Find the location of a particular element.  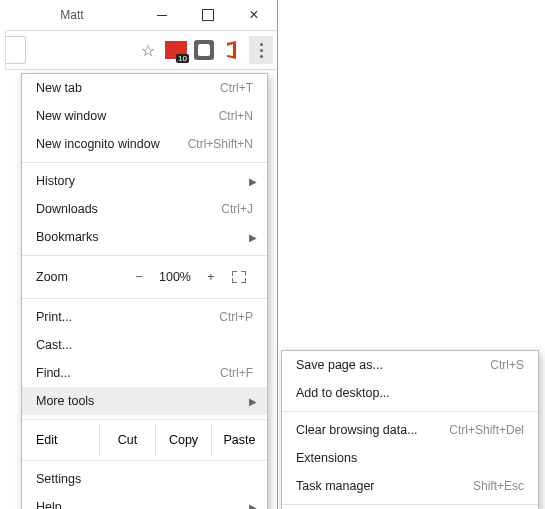

edit-label: Edit is located at coordinates (61, 440).